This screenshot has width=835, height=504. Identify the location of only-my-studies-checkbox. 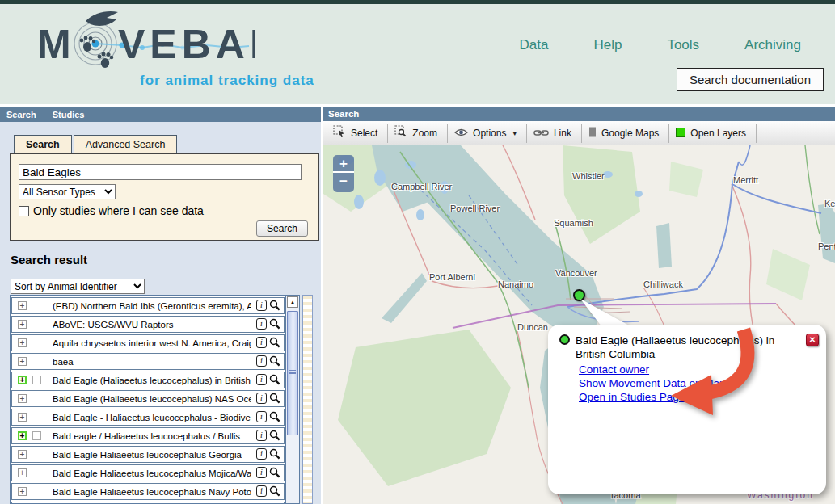
(24, 212).